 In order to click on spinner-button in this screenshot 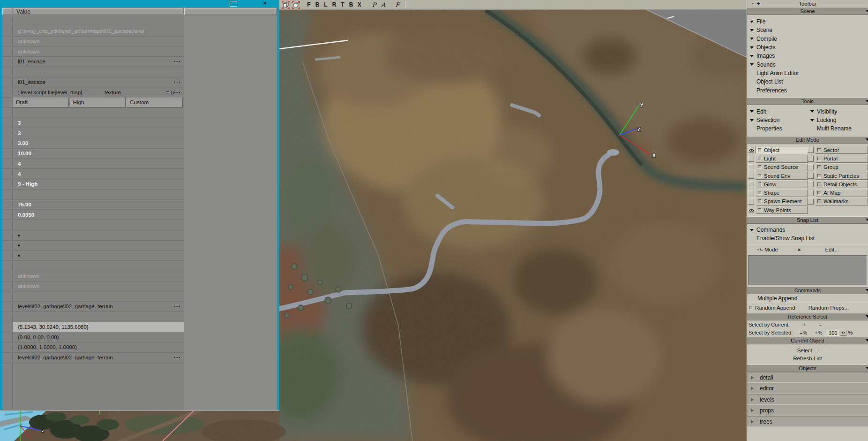, I will do `click(843, 333)`.